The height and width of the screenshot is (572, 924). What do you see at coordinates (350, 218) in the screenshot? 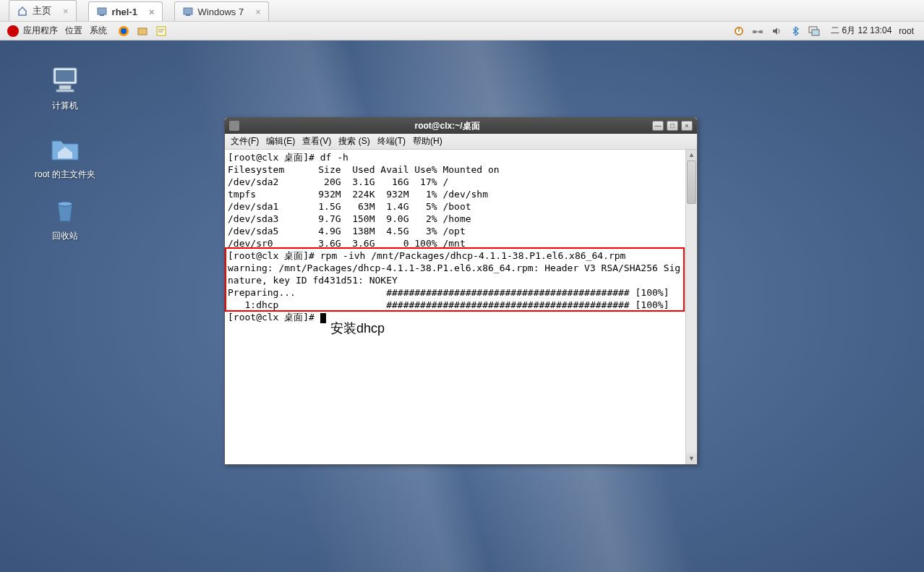
I see `term-line: /dev/sda3 9.7G 150M 9.0G 2% /home` at bounding box center [350, 218].